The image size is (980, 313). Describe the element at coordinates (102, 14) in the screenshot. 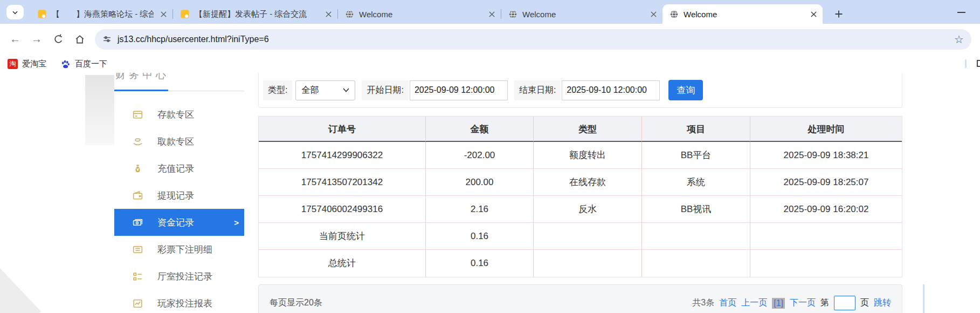

I see `tab-title: 【 】海燕策略论坛 - 综合` at that location.